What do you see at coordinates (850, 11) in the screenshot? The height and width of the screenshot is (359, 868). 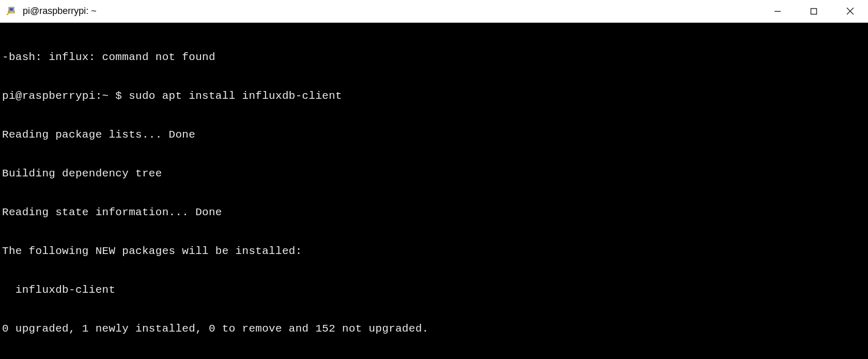 I see `close-button` at bounding box center [850, 11].